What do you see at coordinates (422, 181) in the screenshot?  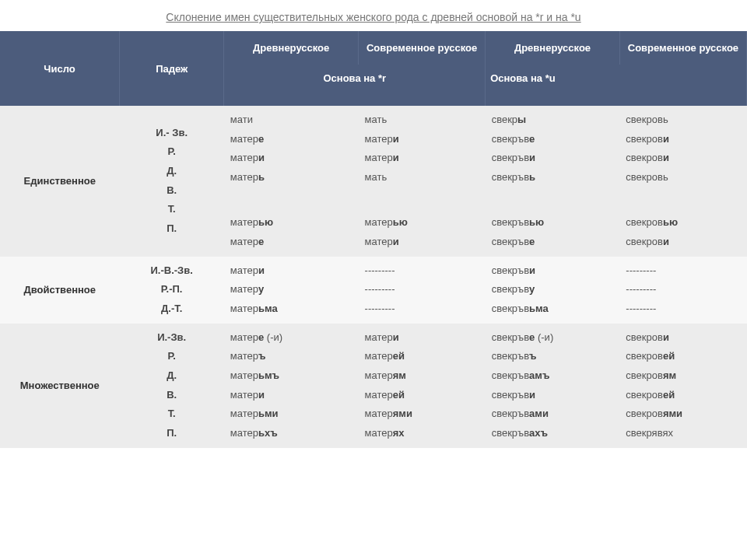 I see `sg-new-r: матьматериматериматьматерьюматери` at bounding box center [422, 181].